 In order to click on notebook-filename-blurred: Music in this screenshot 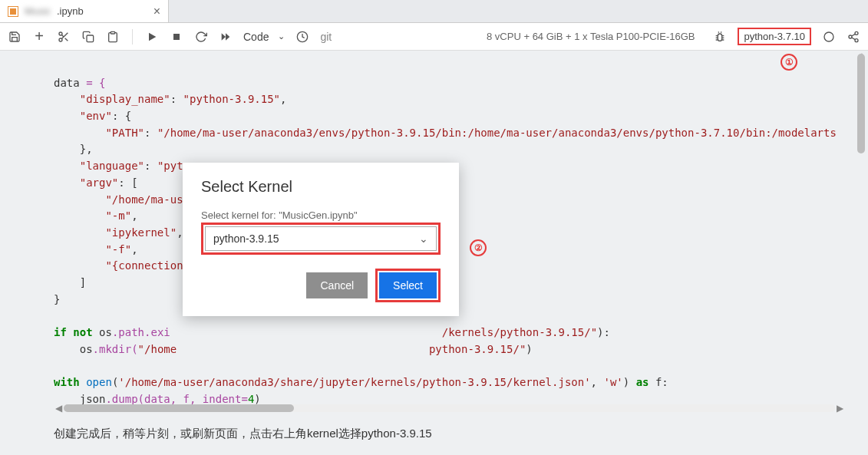, I will do `click(38, 11)`.